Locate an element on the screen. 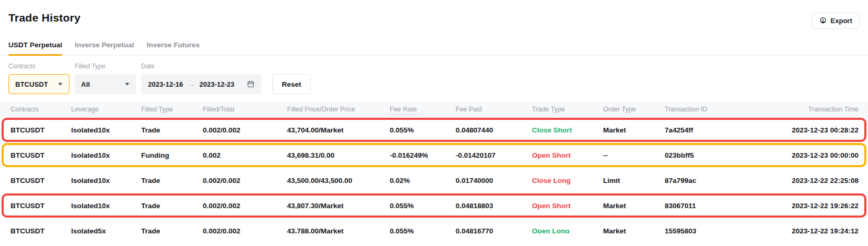 The width and height of the screenshot is (868, 246). contracts-filter-label: Contracts is located at coordinates (39, 66).